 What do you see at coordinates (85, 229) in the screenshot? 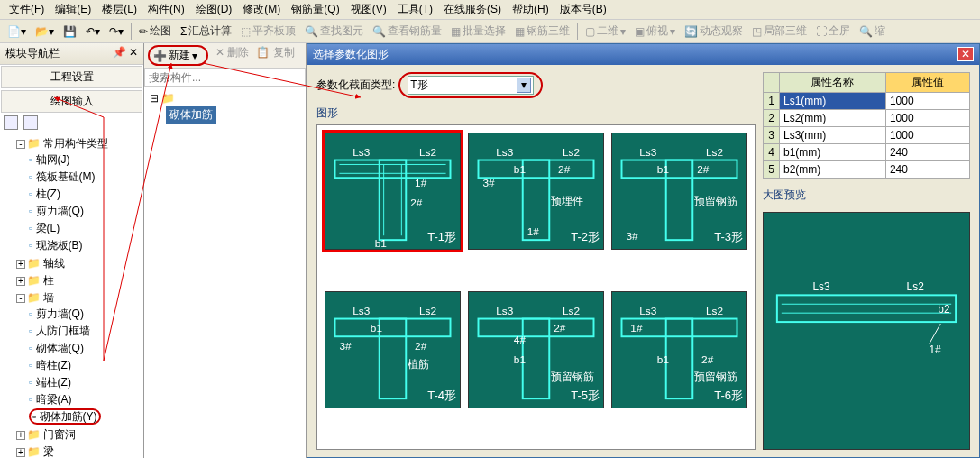
I see `tree-item: 梁(L)` at bounding box center [85, 229].